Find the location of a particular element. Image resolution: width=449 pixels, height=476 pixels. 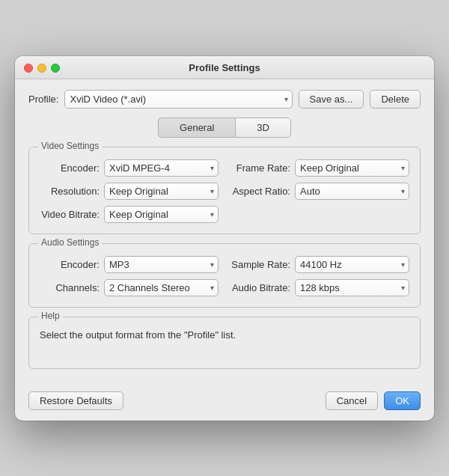

window-title: Profile Settings is located at coordinates (224, 67).